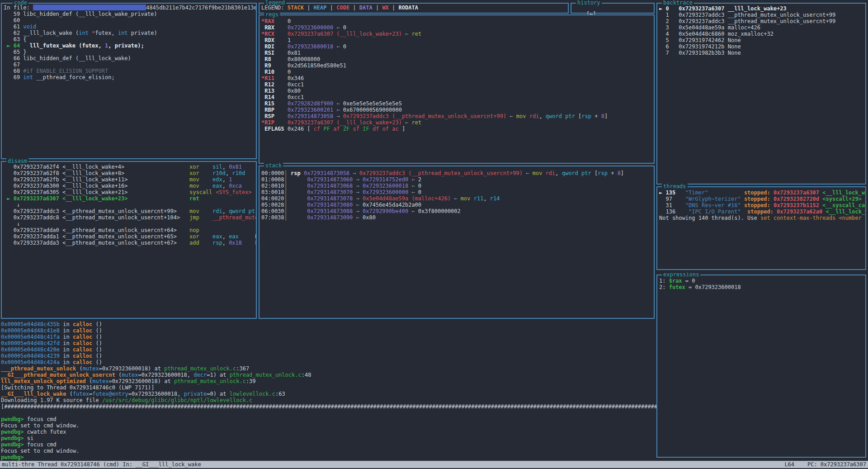  I want to click on threads-panel: threads ► 135 "Timer" stopped: 0x7293237…, so click(761, 228).